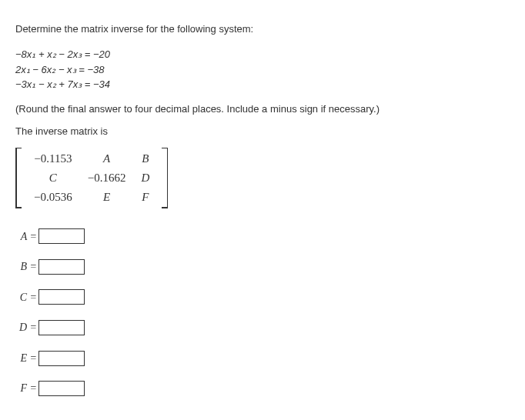 The width and height of the screenshot is (525, 420). What do you see at coordinates (262, 85) in the screenshot?
I see `equation-3: −3x₁ − x₂ + 7x₃ = −34` at bounding box center [262, 85].